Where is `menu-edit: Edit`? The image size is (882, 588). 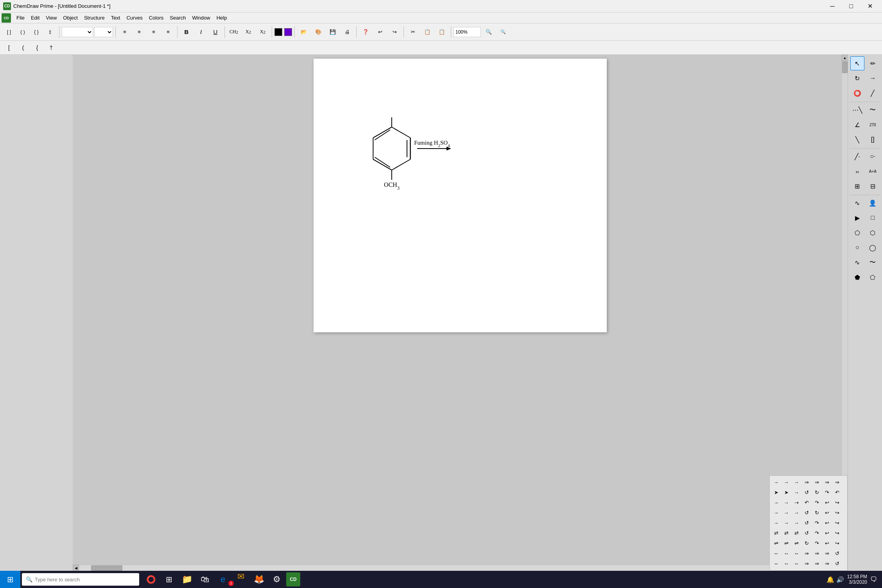 menu-edit: Edit is located at coordinates (35, 18).